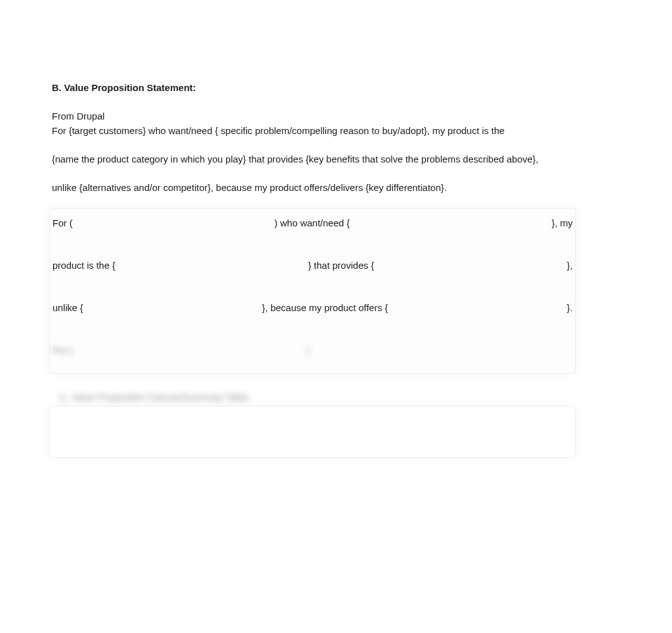 This screenshot has width=672, height=633. I want to click on next-section-label-blurred: C. Value Proposition Canvas/Summary Tabl…, so click(318, 397).